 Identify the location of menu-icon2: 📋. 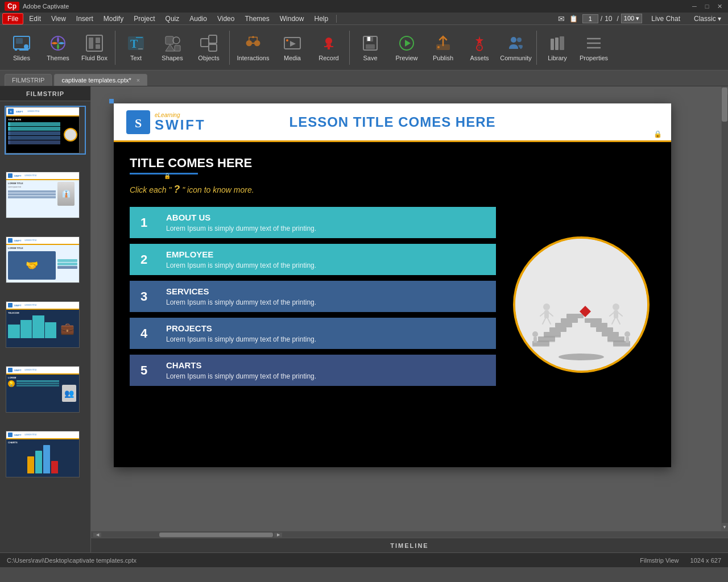
(573, 19).